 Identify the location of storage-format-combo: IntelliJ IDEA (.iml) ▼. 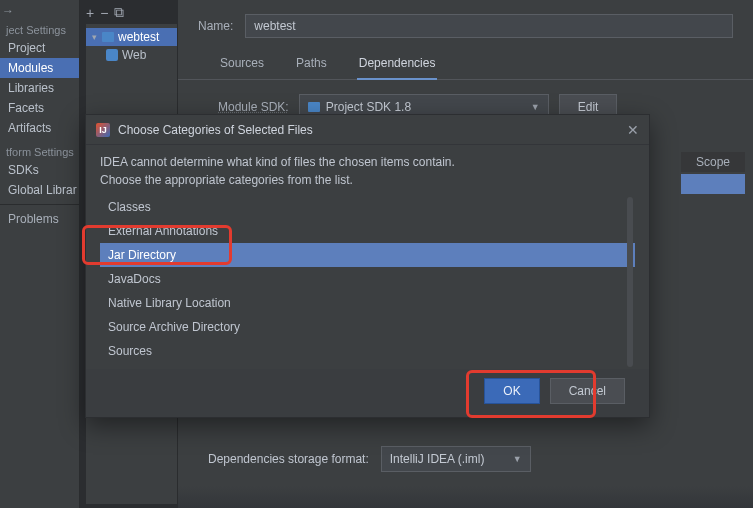
(456, 459).